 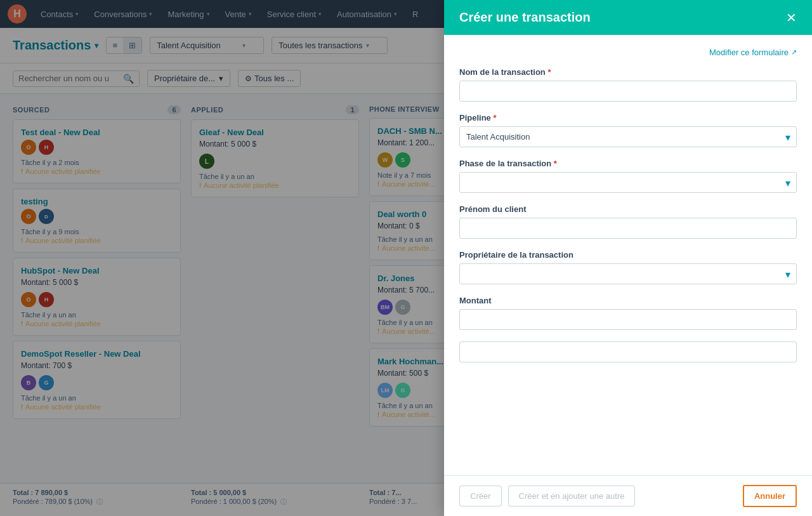 What do you see at coordinates (770, 496) in the screenshot?
I see `cancel-button: Annuler` at bounding box center [770, 496].